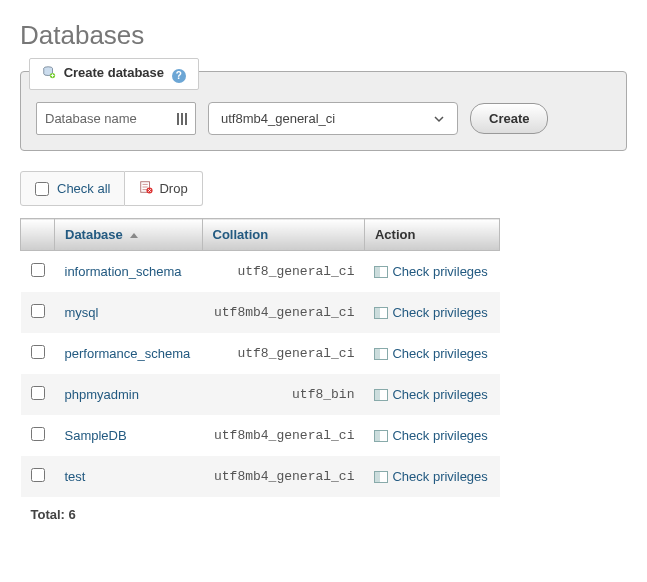  Describe the element at coordinates (260, 436) in the screenshot. I see `table-row: SampleDButf8mb4_general_ciCheck privileg…` at that location.